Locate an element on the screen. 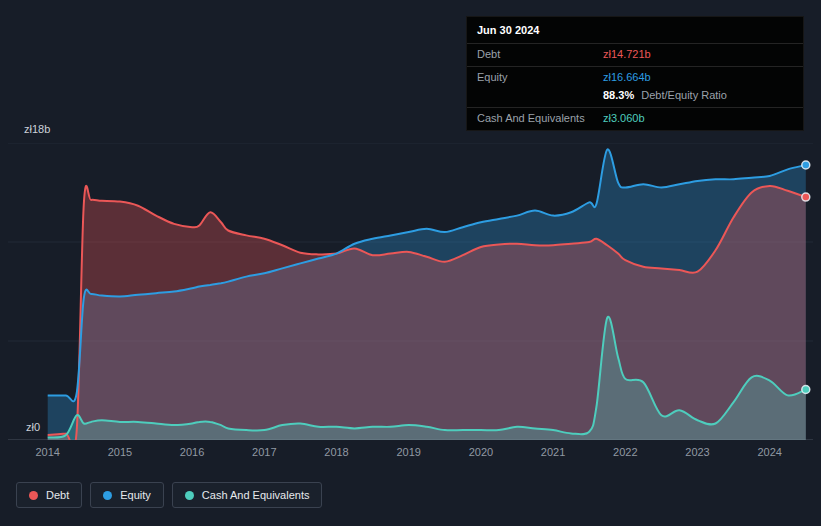 The image size is (821, 526). x-tick-label: 2015 is located at coordinates (120, 452).